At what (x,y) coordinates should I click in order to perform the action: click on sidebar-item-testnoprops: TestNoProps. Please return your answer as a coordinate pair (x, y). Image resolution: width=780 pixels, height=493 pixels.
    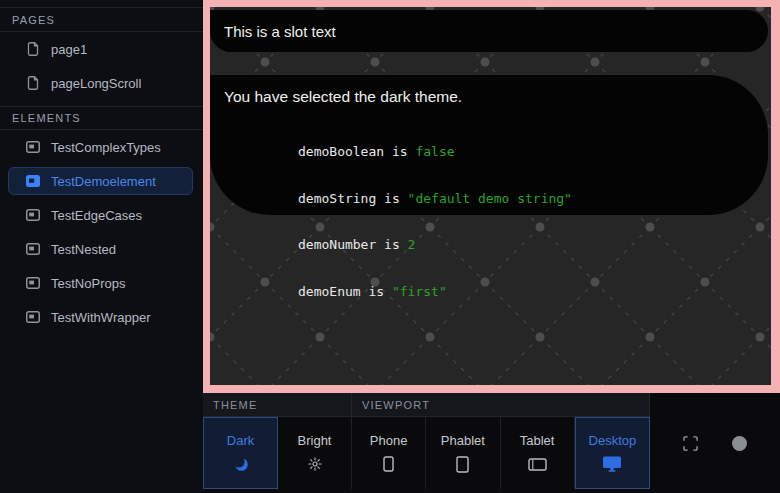
    Looking at the image, I should click on (102, 283).